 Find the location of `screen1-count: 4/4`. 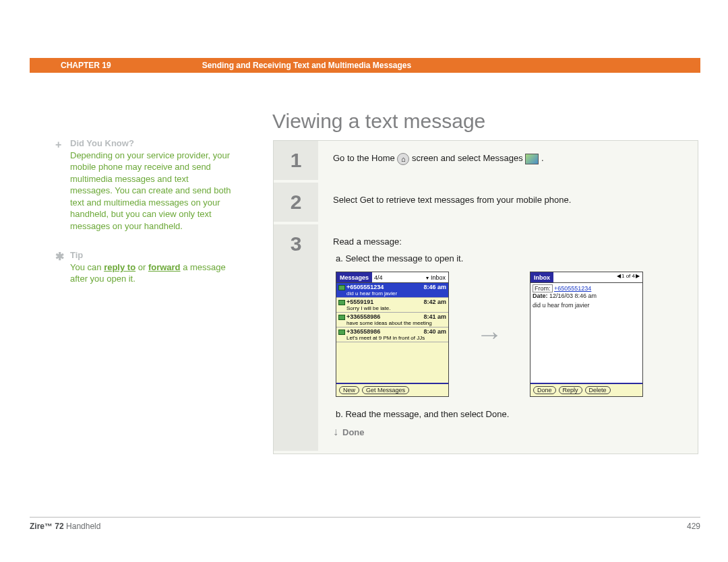

screen1-count: 4/4 is located at coordinates (379, 278).